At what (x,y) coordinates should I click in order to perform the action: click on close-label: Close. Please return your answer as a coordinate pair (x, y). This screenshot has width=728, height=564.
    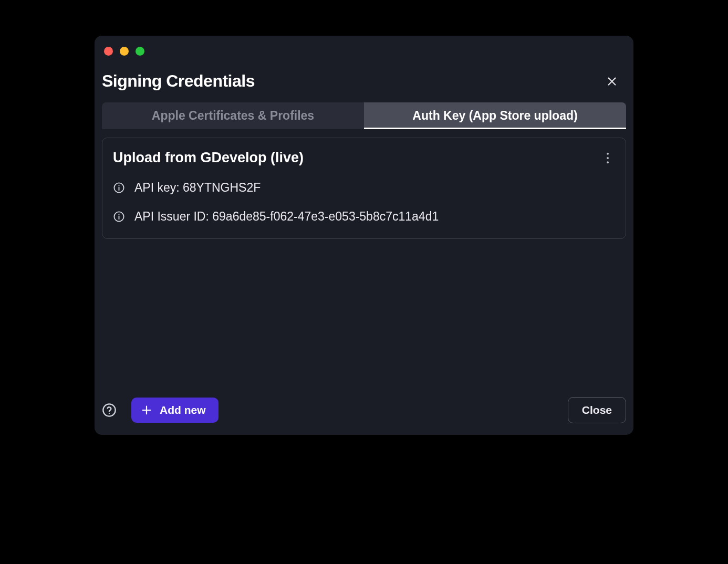
    Looking at the image, I should click on (597, 410).